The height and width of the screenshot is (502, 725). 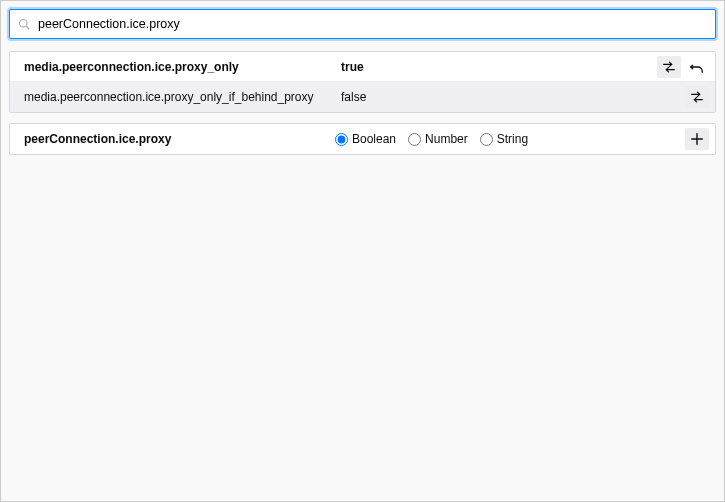 I want to click on radio-boolean, so click(x=342, y=140).